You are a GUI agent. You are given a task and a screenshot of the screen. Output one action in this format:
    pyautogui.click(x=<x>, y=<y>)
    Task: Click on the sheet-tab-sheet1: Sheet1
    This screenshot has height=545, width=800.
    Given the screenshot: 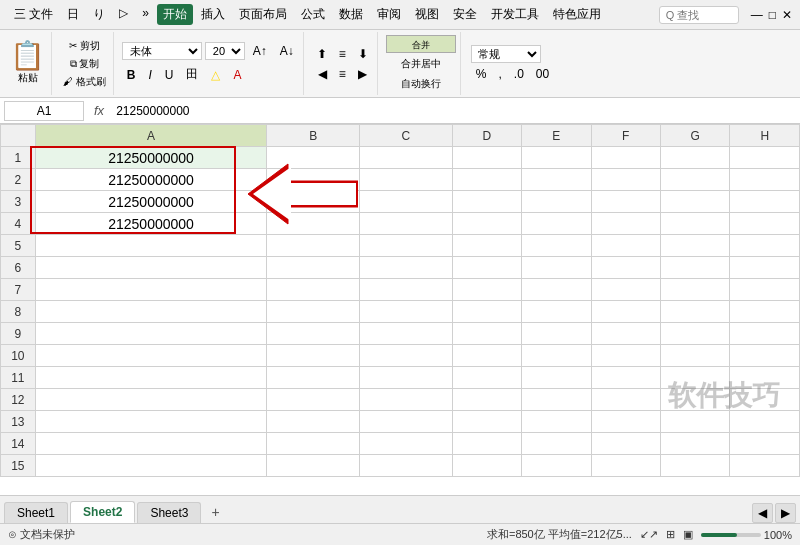 What is the action you would take?
    pyautogui.click(x=36, y=512)
    